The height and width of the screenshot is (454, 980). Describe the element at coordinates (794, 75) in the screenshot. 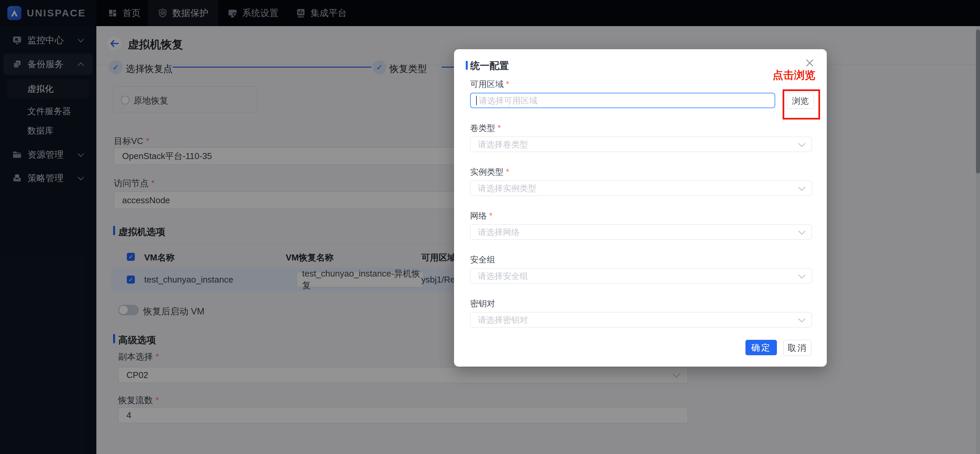

I see `click-browse-annotation: 点击浏览` at that location.